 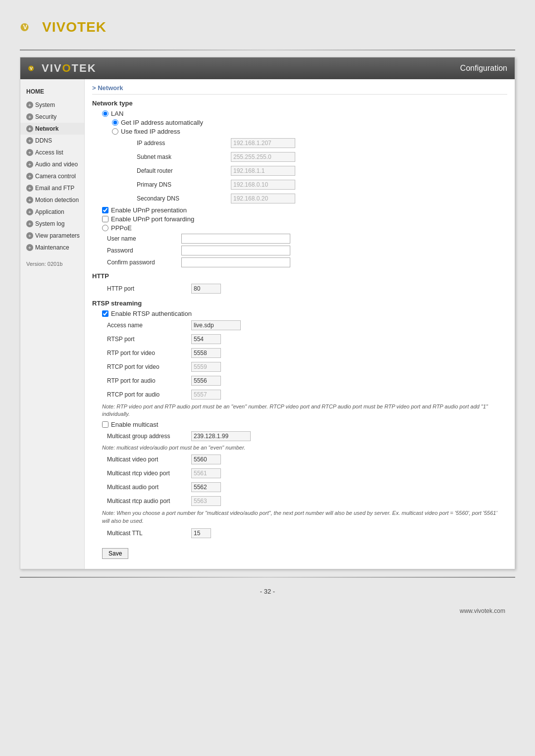 I want to click on vivotek-top-logo-icon: V, so click(x=30, y=27).